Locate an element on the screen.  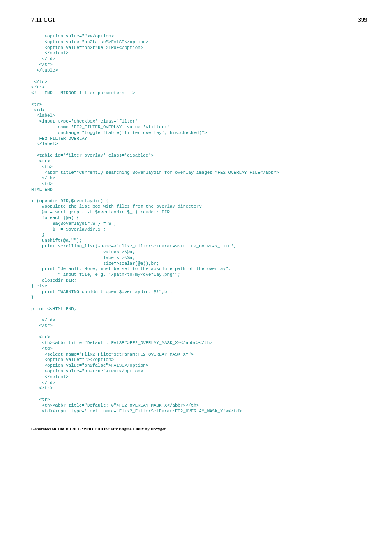
header-section: 7.11 CGI is located at coordinates (43, 20).